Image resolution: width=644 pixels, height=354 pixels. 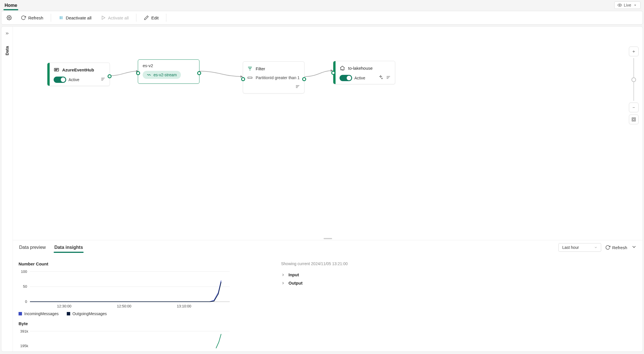 What do you see at coordinates (36, 18) in the screenshot?
I see `refresh-label: Refresh` at bounding box center [36, 18].